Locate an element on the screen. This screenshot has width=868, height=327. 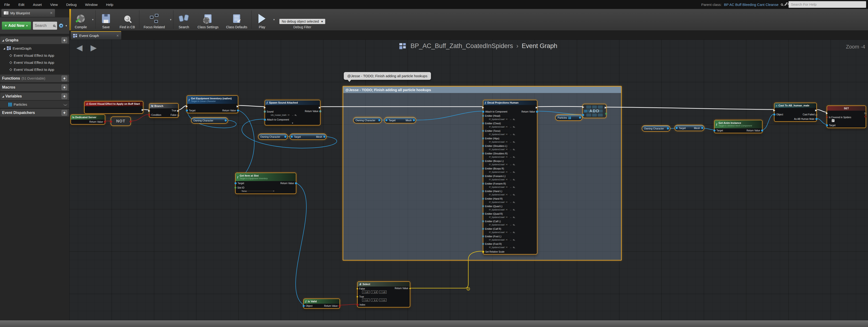
section-event-dispatchers: Event Dispatchers + is located at coordinates (35, 113).